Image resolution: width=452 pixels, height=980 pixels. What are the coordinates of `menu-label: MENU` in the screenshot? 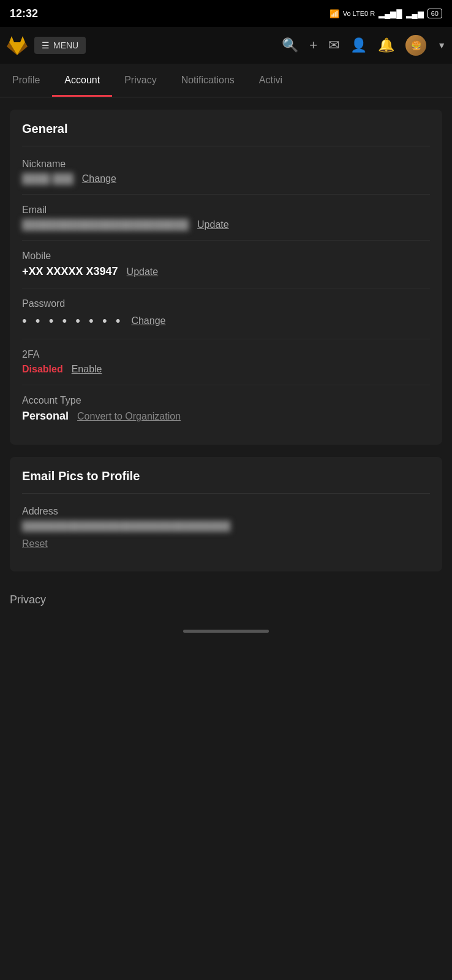 It's located at (66, 45).